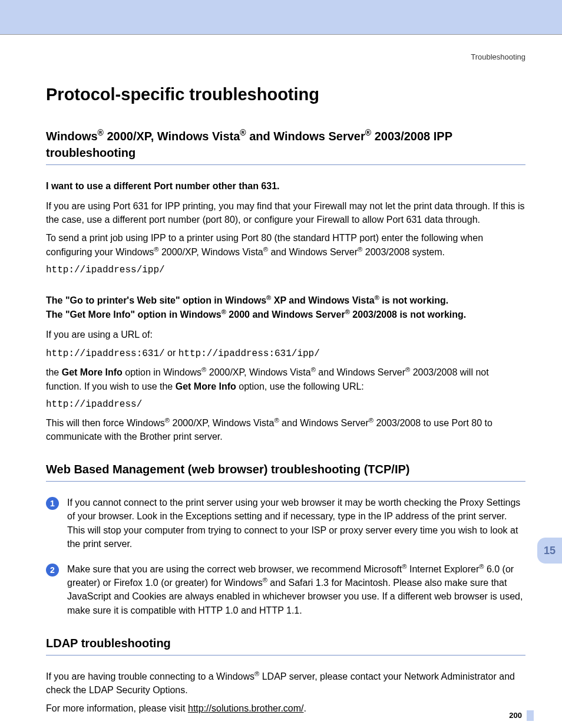 This screenshot has width=562, height=728. I want to click on text: Internet Explorer, so click(443, 569).